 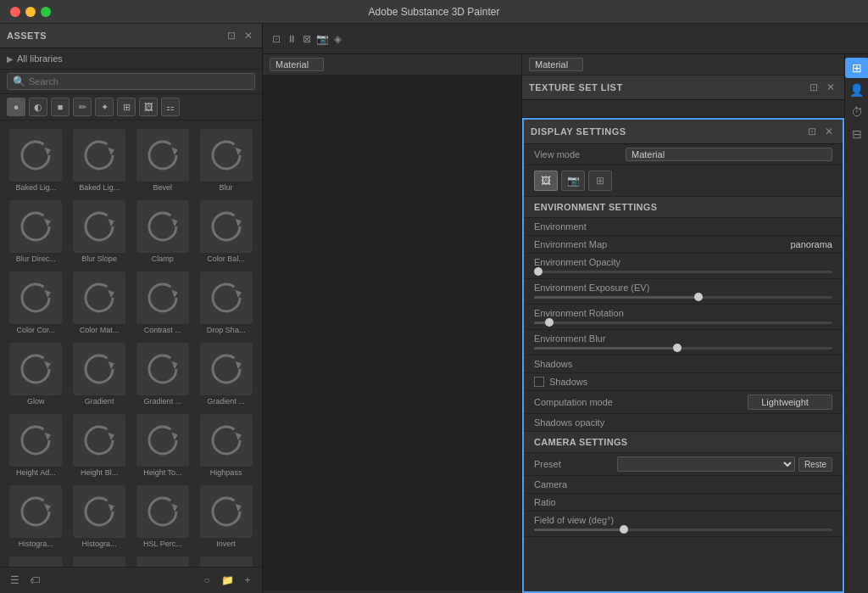 I want to click on toolbar-btn-1: ⊡, so click(x=276, y=39).